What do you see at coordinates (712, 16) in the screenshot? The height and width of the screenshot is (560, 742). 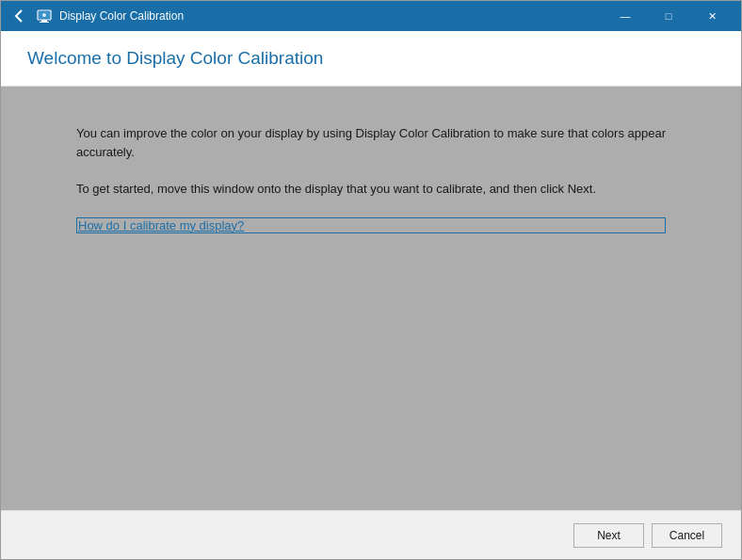 I see `close-button: ✕` at bounding box center [712, 16].